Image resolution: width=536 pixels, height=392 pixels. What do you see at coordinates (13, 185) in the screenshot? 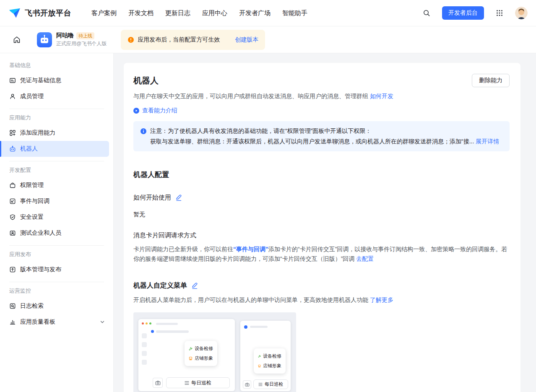
I see `permission-icon` at bounding box center [13, 185].